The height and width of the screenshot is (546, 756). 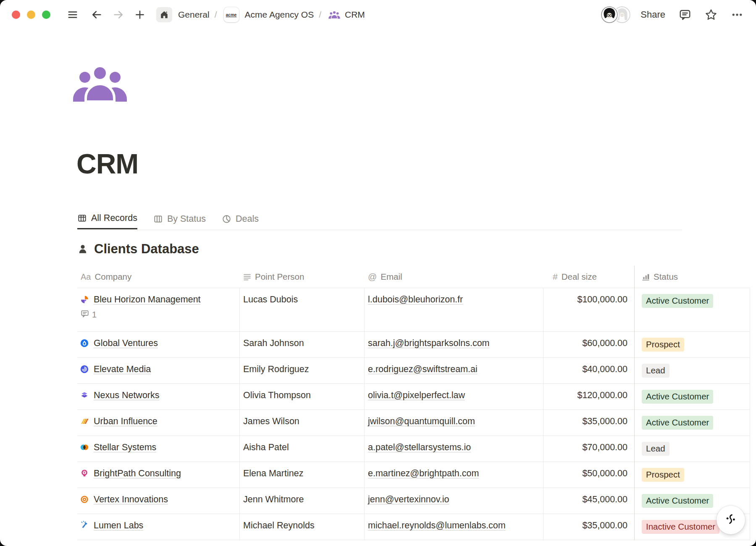 What do you see at coordinates (454, 423) in the screenshot?
I see `email-cell: jwilson@quantumquill.com` at bounding box center [454, 423].